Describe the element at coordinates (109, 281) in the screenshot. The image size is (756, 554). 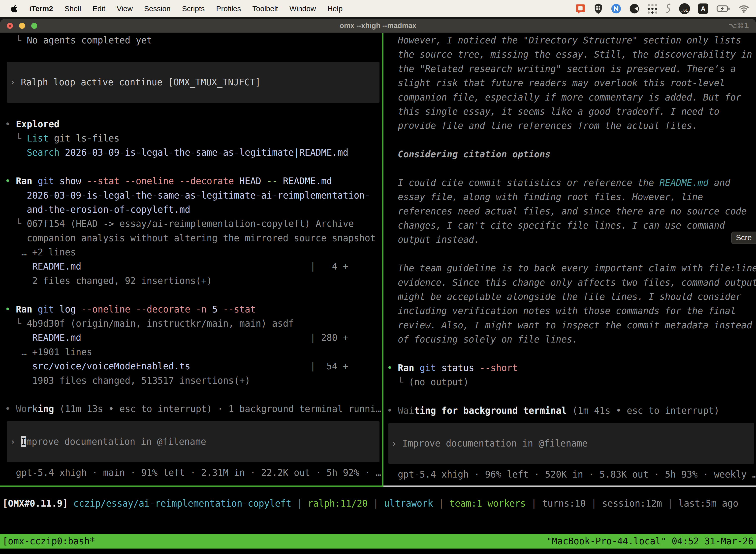
I see `text-segment: 2 files changed, 92 insertions(+)` at that location.